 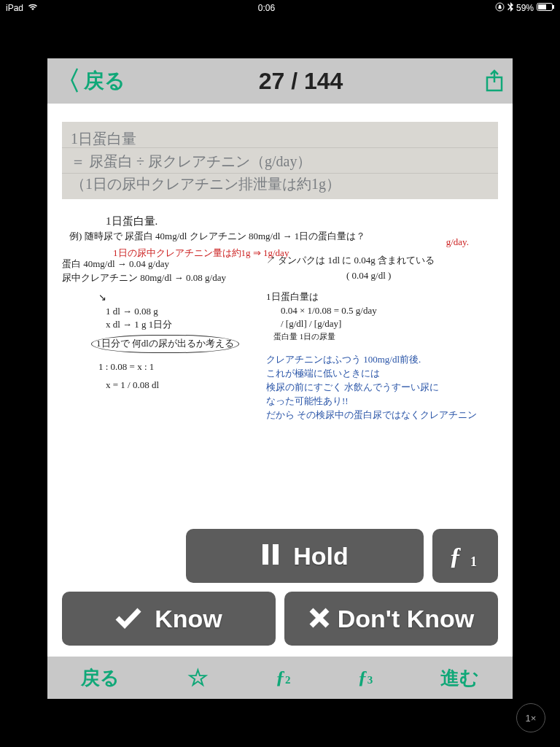 What do you see at coordinates (376, 401) in the screenshot?
I see `blue-4: なった可能性あり!!` at bounding box center [376, 401].